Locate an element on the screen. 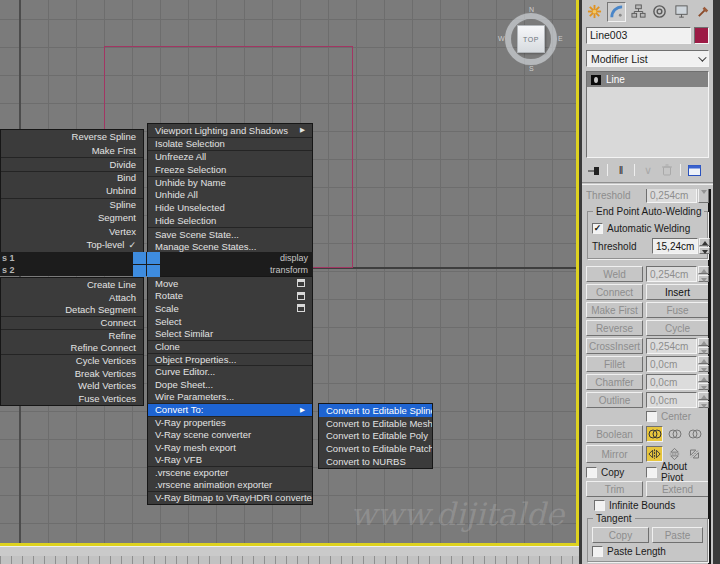 This screenshot has width=720, height=564. menu-item-scale: Scale is located at coordinates (230, 308).